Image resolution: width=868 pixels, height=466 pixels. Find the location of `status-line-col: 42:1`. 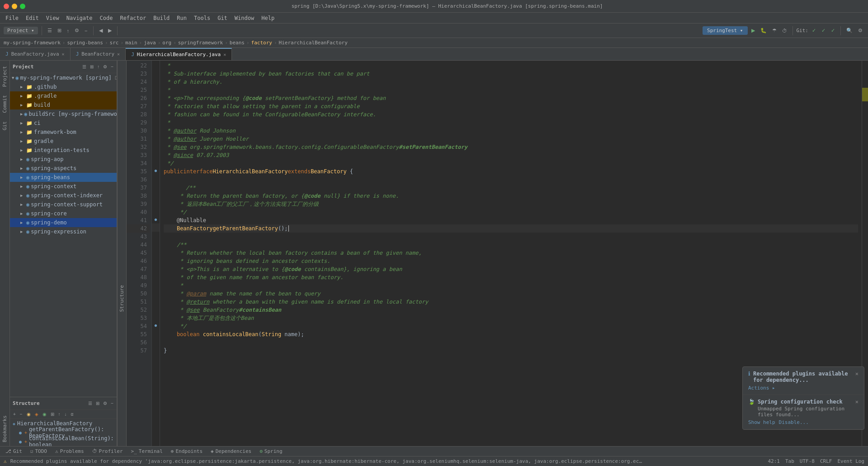

status-line-col: 42:1 is located at coordinates (774, 461).